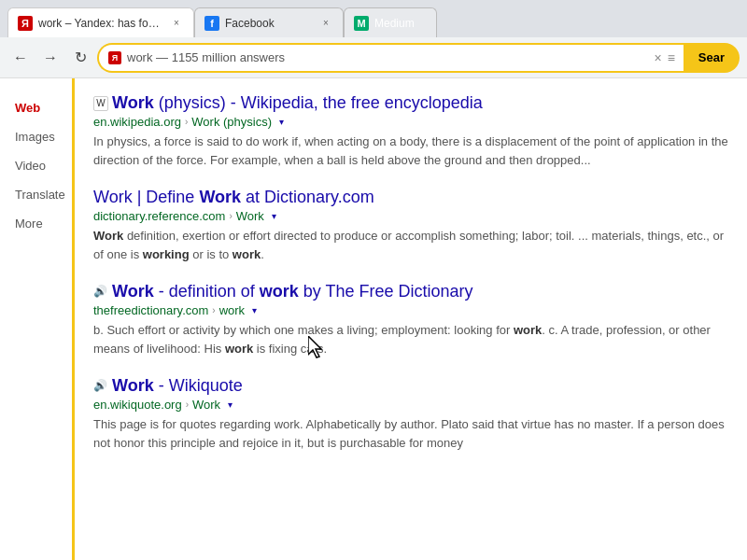  I want to click on address-favicon: Я, so click(115, 58).